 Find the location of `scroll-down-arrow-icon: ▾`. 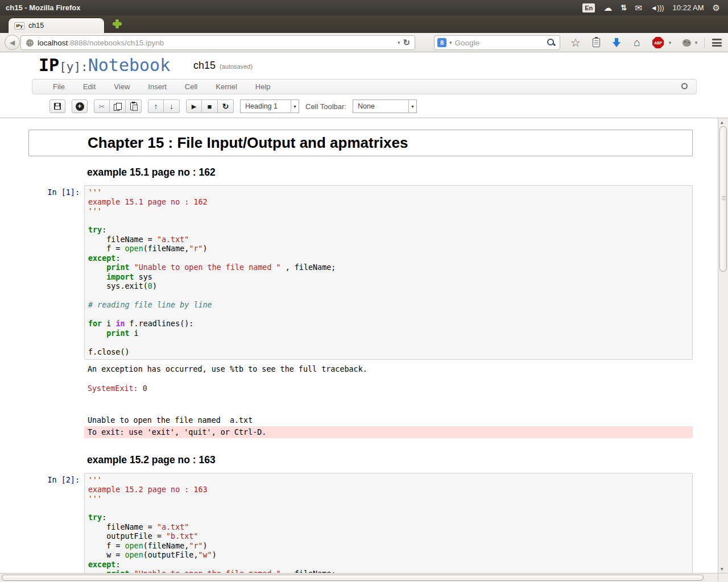

scroll-down-arrow-icon: ▾ is located at coordinates (722, 569).